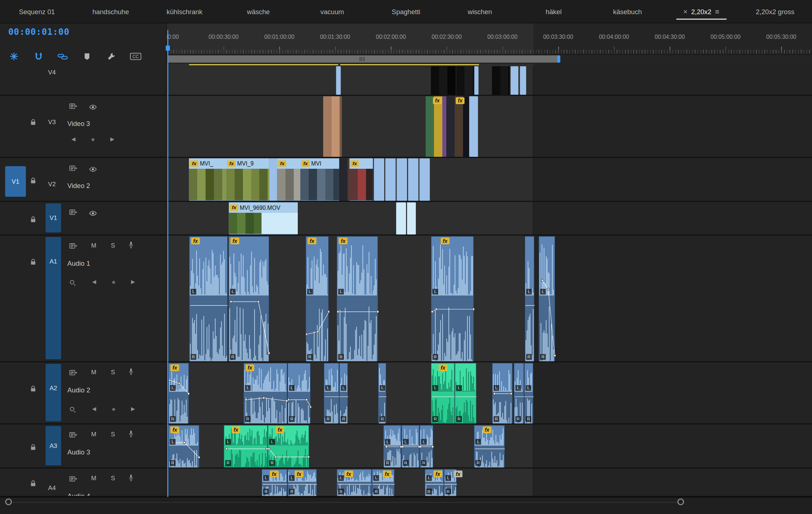  What do you see at coordinates (717, 12) in the screenshot?
I see `panel-menu-icon: ≡` at bounding box center [717, 12].